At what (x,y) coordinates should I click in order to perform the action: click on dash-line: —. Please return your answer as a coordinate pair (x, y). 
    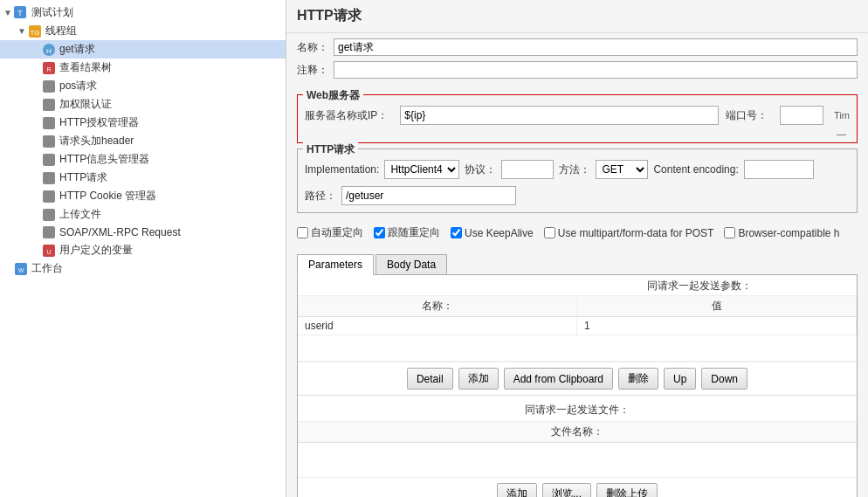
    Looking at the image, I should click on (577, 134).